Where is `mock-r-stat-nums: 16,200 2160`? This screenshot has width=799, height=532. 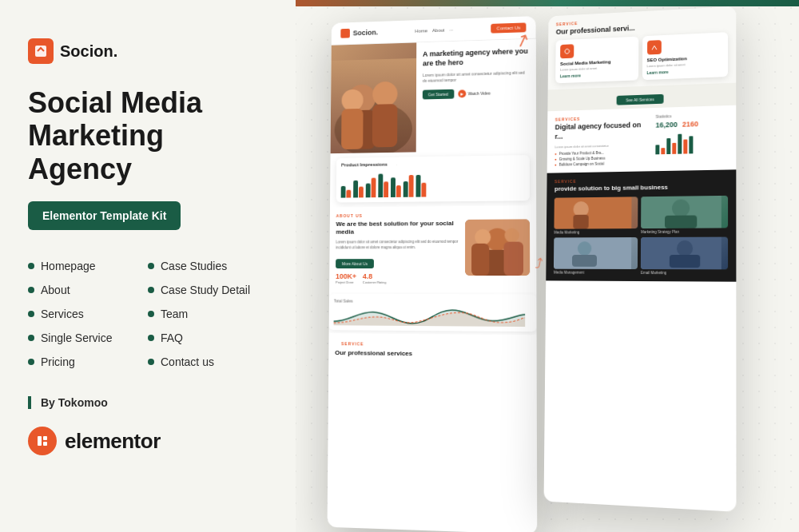
mock-r-stat-nums: 16,200 2160 is located at coordinates (692, 125).